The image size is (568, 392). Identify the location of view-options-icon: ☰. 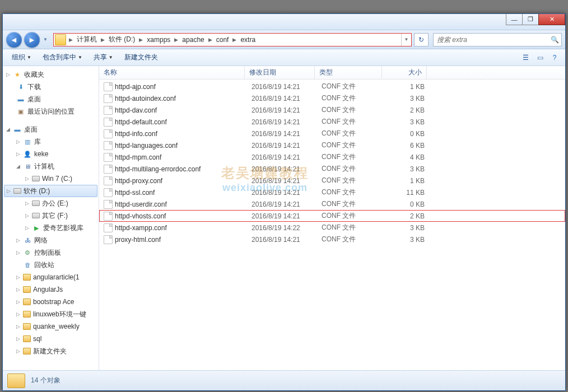
(525, 58).